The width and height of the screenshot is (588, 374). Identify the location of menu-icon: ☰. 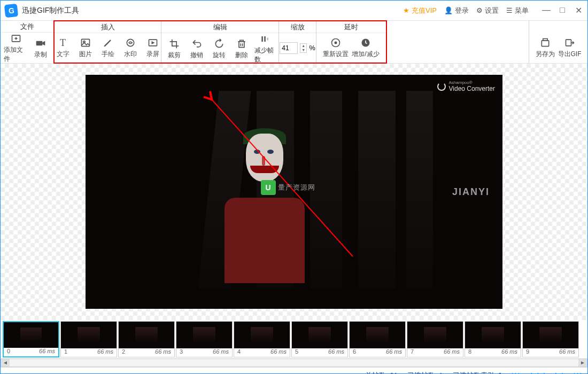
(509, 11).